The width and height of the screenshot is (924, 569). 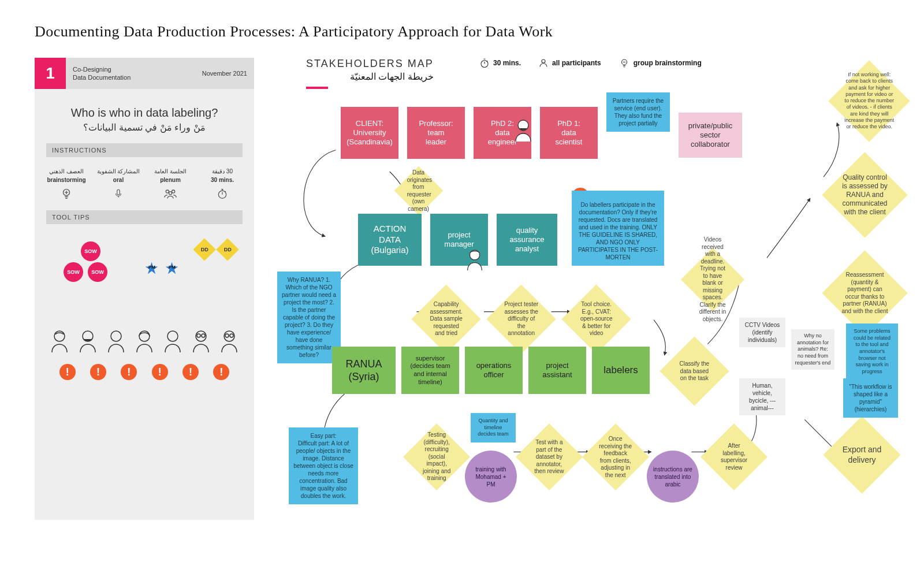 What do you see at coordinates (618, 228) in the screenshot?
I see `note-doc-participation: Do labellers participate in the document…` at bounding box center [618, 228].